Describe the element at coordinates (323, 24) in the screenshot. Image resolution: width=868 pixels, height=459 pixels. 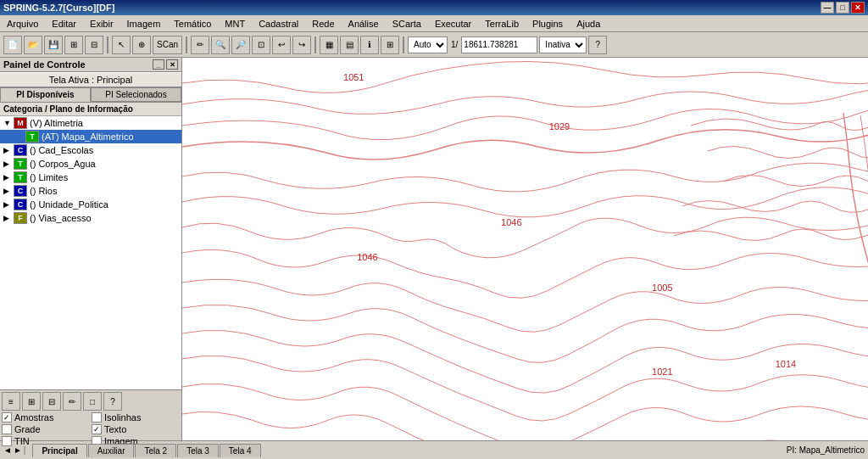
I see `menu-rede: Rede` at that location.